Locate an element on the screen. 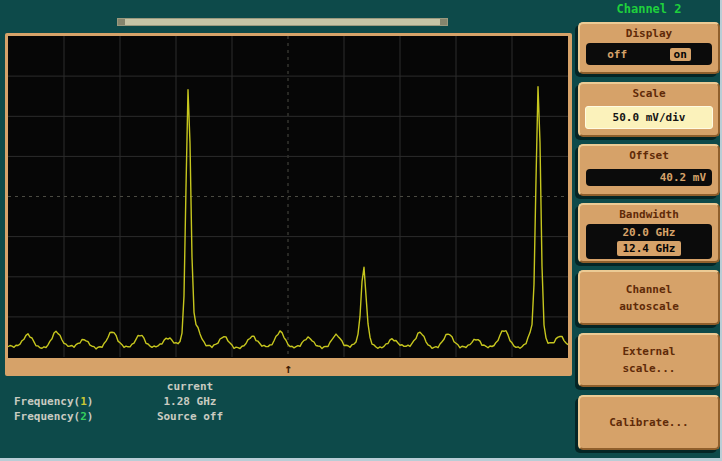 This screenshot has height=461, width=722. frequency-2-value: Source off is located at coordinates (190, 416).